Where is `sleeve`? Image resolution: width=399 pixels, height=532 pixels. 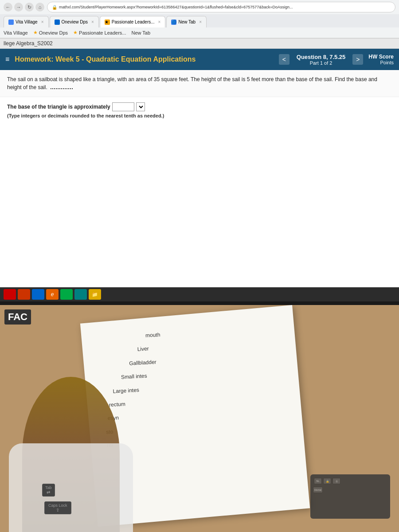
sleeve is located at coordinates (71, 488).